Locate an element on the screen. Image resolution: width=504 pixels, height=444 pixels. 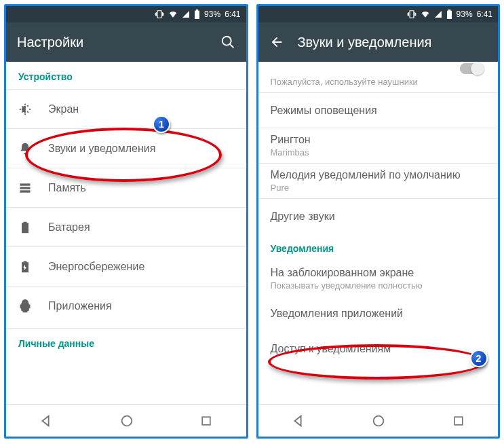
item-label: Звуки и уведомления is located at coordinates (141, 149).